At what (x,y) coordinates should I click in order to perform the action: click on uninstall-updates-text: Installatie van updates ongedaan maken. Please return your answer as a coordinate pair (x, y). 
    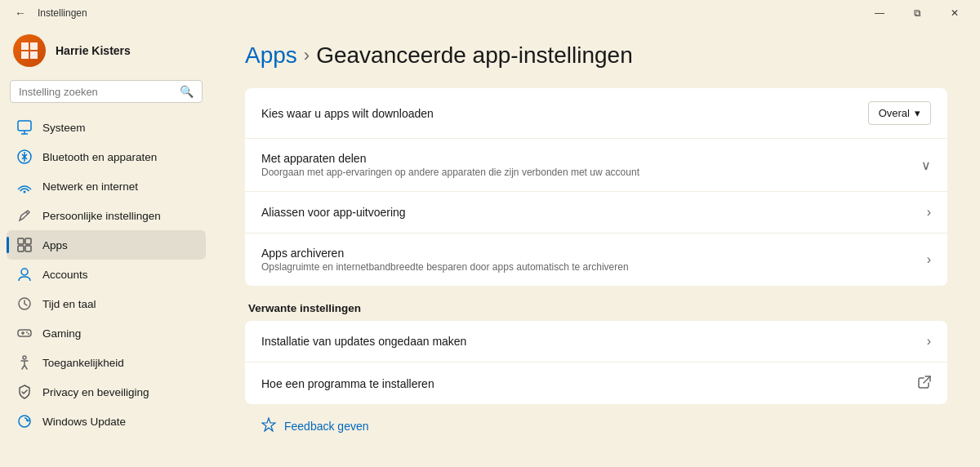
    Looking at the image, I should click on (595, 341).